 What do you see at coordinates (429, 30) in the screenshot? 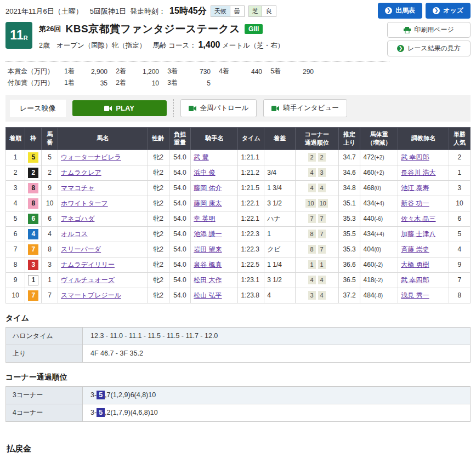
I see `print-page-button: 印刷用ページ` at bounding box center [429, 30].